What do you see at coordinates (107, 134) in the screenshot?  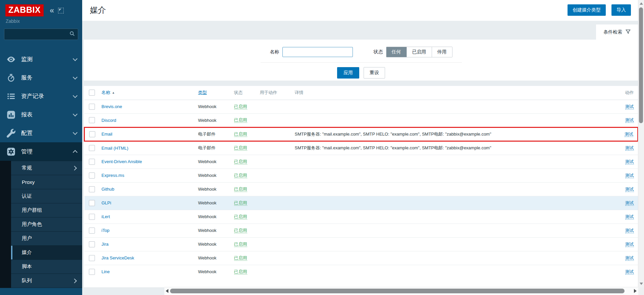 I see `media-type-name-link: Email` at bounding box center [107, 134].